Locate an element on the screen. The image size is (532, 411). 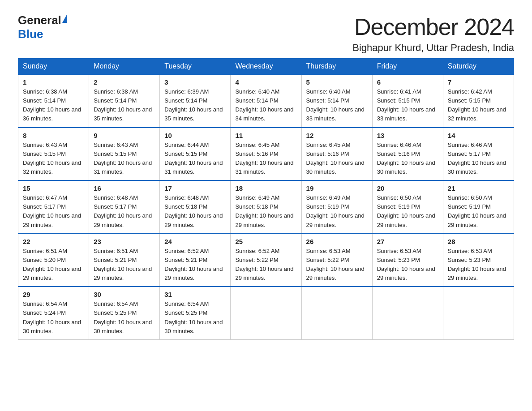
day-info: Sunrise: 6:51 AMSunset: 5:20 PMDaylight:… is located at coordinates (52, 264).